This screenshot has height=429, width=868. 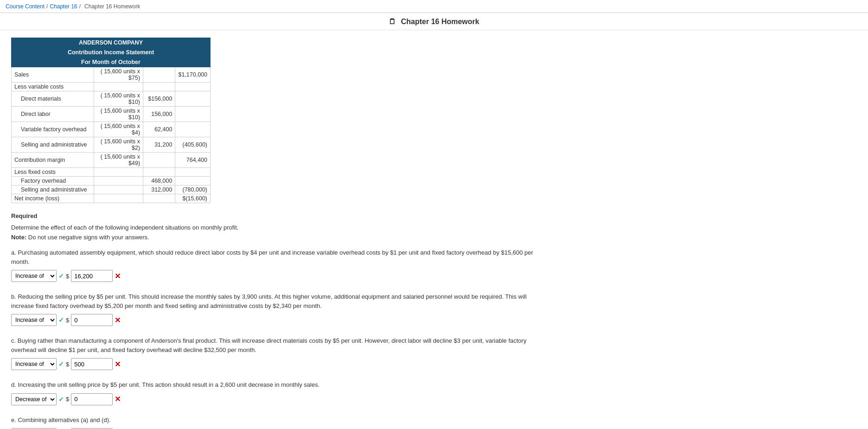 I want to click on required-intro: Determine the effect of each of the foll…, so click(x=278, y=227).